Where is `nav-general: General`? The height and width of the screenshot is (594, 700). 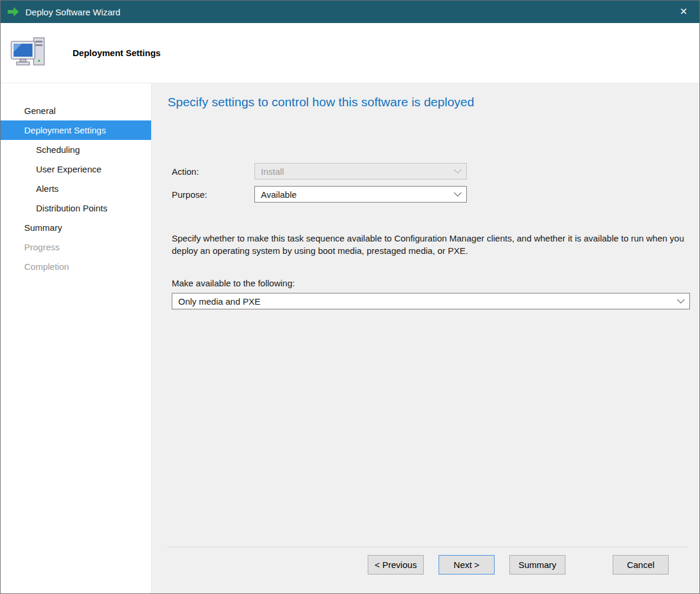 nav-general: General is located at coordinates (76, 111).